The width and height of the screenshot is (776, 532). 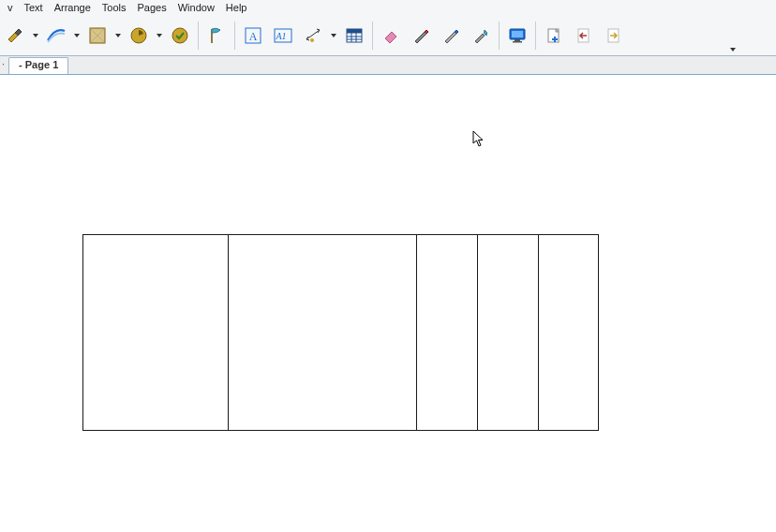 I want to click on fill-square-icon, so click(x=97, y=36).